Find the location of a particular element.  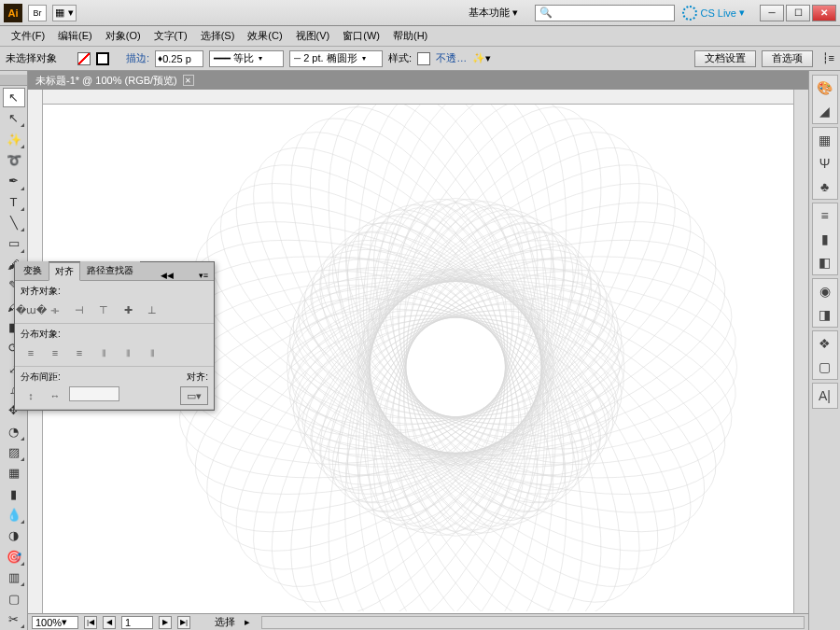

panel-collapse-icon: ◀◀ is located at coordinates (167, 275).